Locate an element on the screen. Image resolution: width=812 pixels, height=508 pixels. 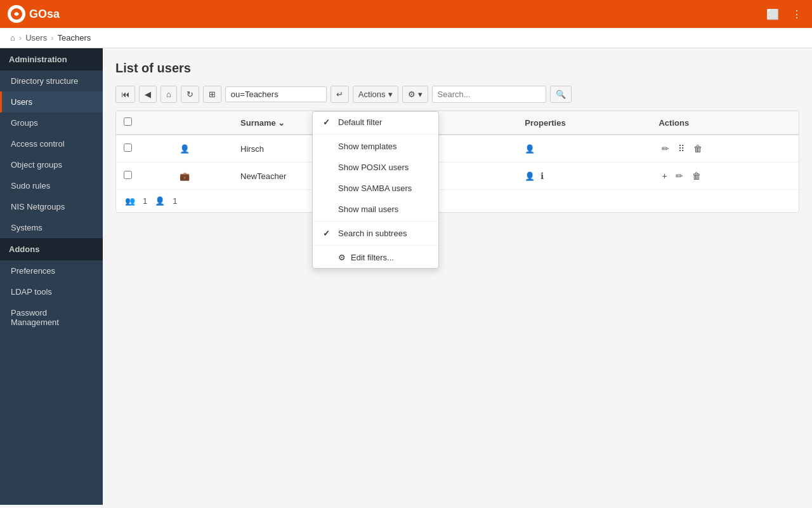
page-title: List of users is located at coordinates (457, 69).